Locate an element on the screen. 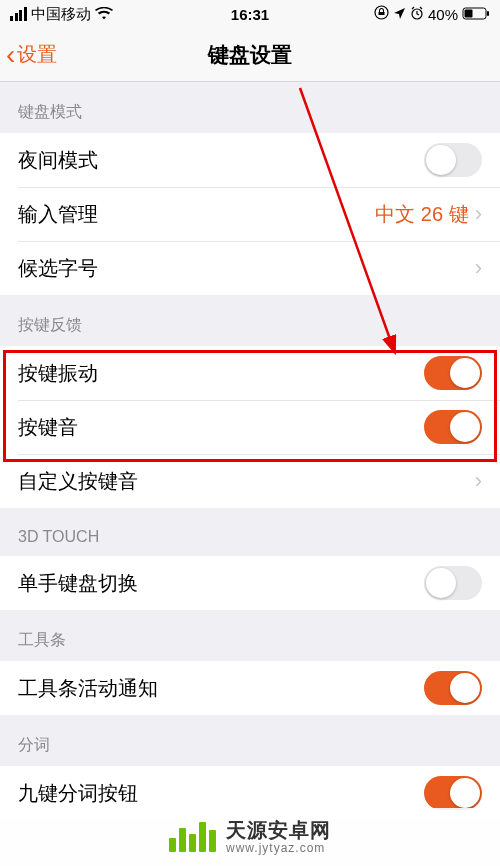 This screenshot has width=500, height=866. status-right: 40% is located at coordinates (432, 14).